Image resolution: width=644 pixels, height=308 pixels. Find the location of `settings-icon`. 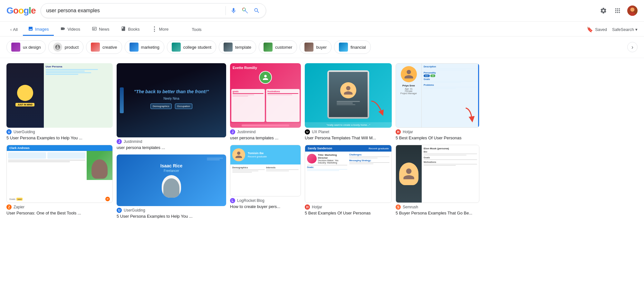

settings-icon is located at coordinates (603, 11).